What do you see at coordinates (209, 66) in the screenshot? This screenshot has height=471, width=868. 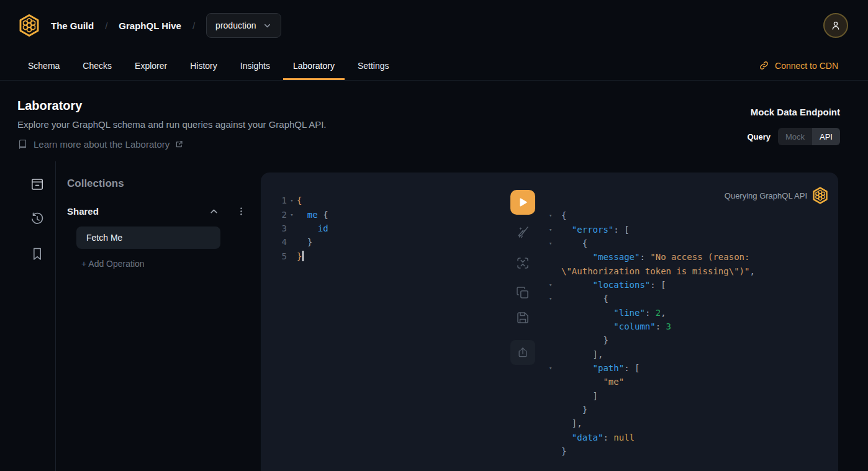 I see `nav-tabs: SchemaChecksExplorerHistoryInsightsLabor…` at bounding box center [209, 66].